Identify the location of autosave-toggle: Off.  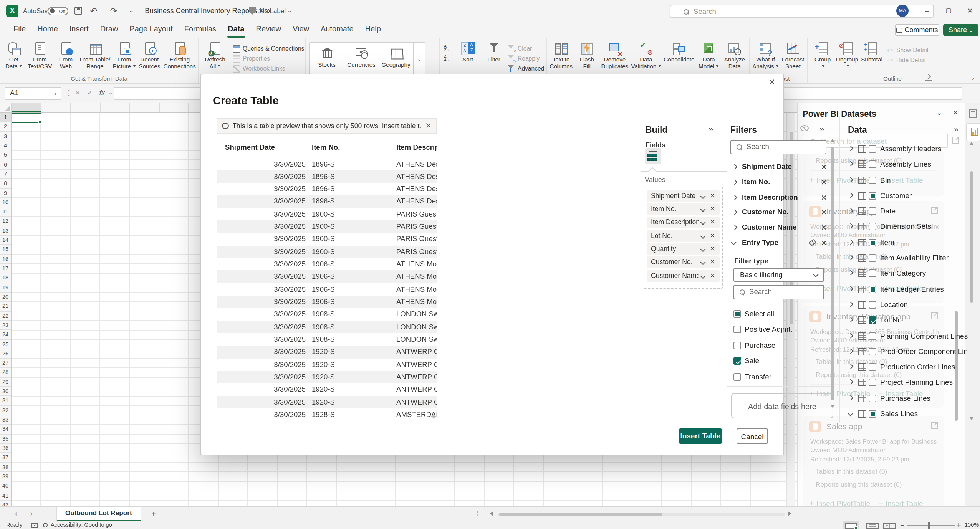
(58, 11).